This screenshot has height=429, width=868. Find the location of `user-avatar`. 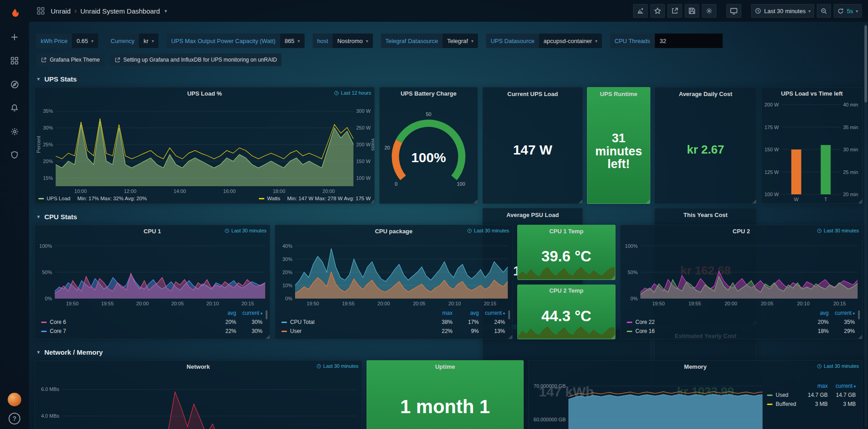

user-avatar is located at coordinates (14, 400).